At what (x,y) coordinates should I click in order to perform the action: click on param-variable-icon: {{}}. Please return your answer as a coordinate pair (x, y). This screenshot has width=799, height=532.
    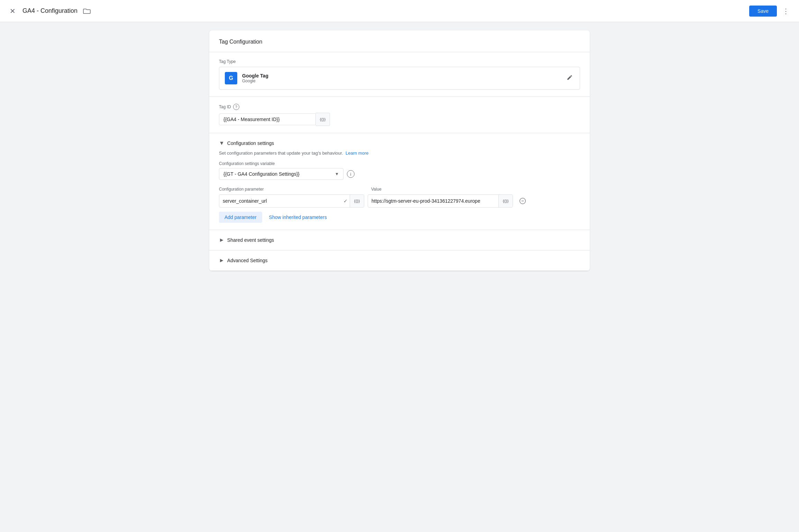
    Looking at the image, I should click on (357, 201).